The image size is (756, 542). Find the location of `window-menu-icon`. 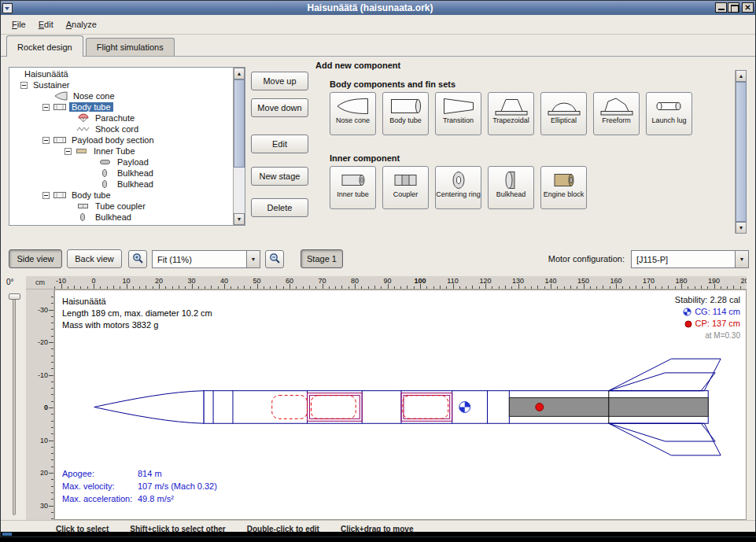

window-menu-icon is located at coordinates (8, 8).